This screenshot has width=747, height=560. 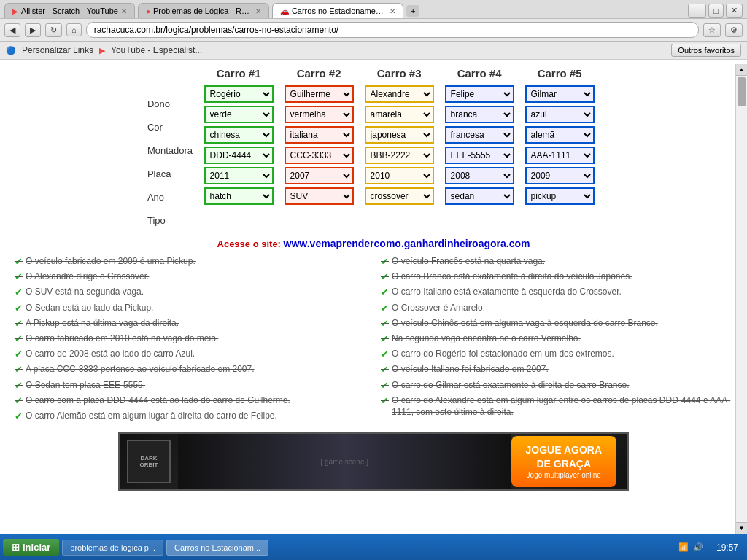 What do you see at coordinates (480, 155) in the screenshot?
I see `car-4-row-3: DDD-4444CCC-3333BBB-2222EEE-5555AAA-1111` at bounding box center [480, 155].